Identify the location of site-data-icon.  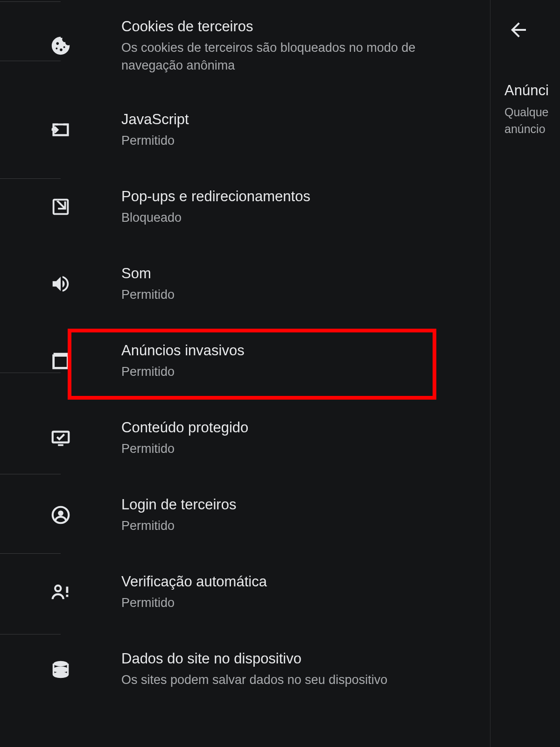
(61, 669).